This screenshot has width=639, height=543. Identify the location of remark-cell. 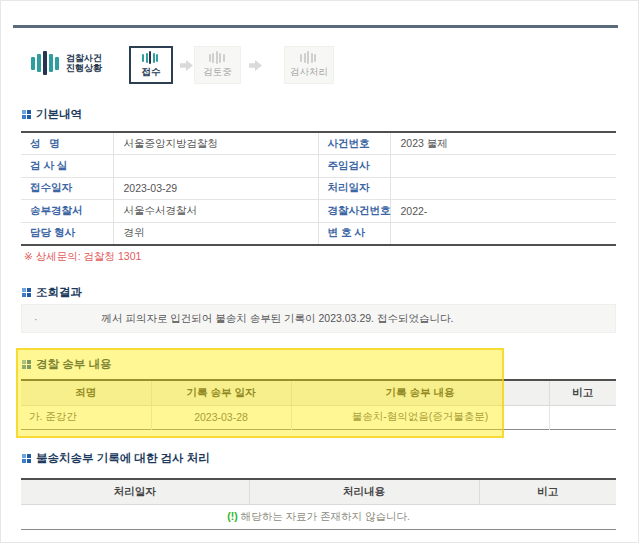
(582, 417).